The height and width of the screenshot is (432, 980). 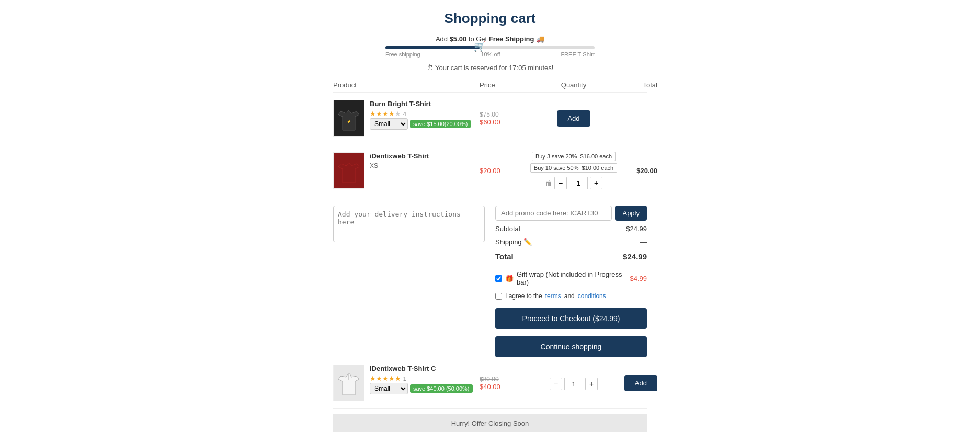 I want to click on item-2-qty-section: Buy 3 save 20% $16.00 each Buy 10 save 5…, so click(x=574, y=170).